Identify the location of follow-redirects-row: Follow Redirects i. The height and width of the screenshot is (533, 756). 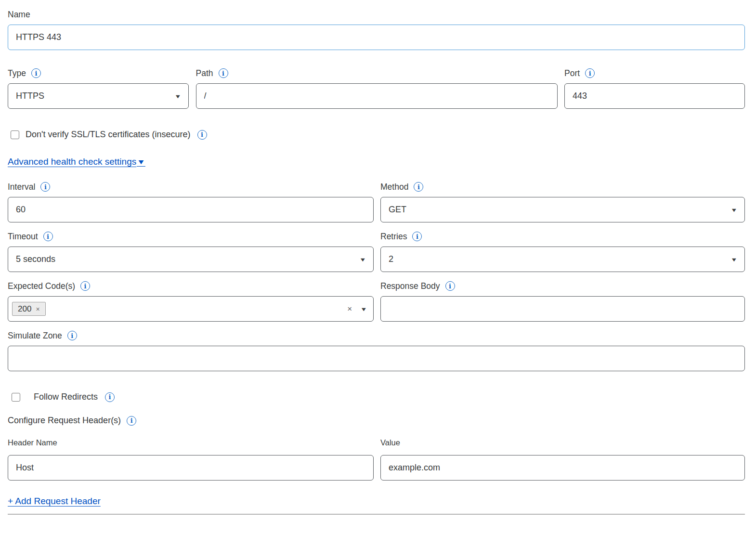
(377, 397).